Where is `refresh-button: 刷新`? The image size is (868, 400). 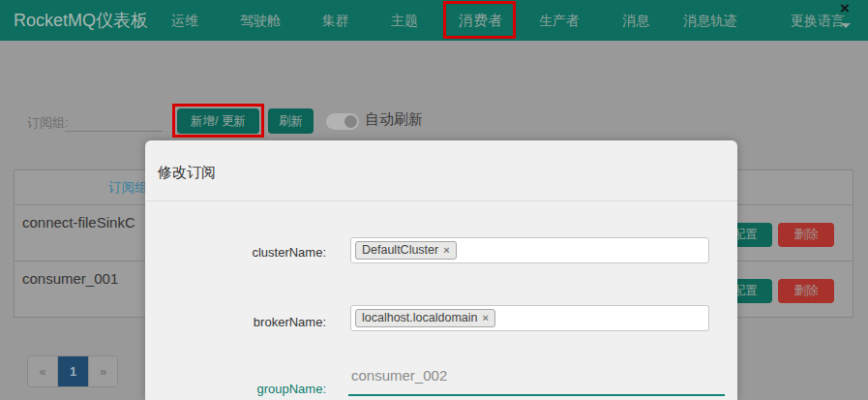
refresh-button: 刷新 is located at coordinates (290, 121).